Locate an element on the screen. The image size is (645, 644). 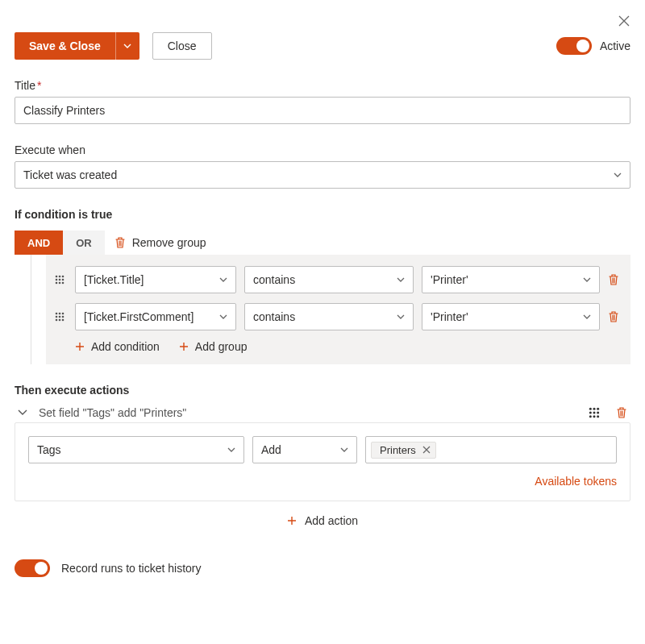
tag-chip-label: Printers is located at coordinates (398, 450).